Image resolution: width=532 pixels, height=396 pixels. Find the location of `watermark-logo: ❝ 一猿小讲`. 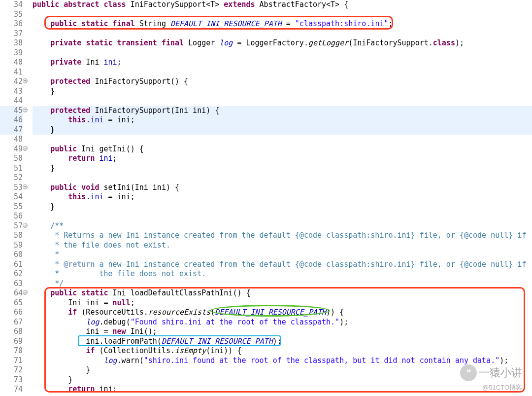

watermark-logo: ❝ 一猿小讲 is located at coordinates (491, 373).